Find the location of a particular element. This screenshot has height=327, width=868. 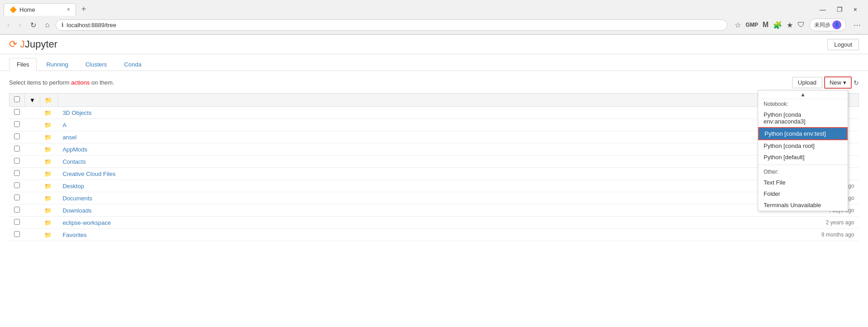

notebook-test-item: Python [conda env:test] is located at coordinates (803, 134).